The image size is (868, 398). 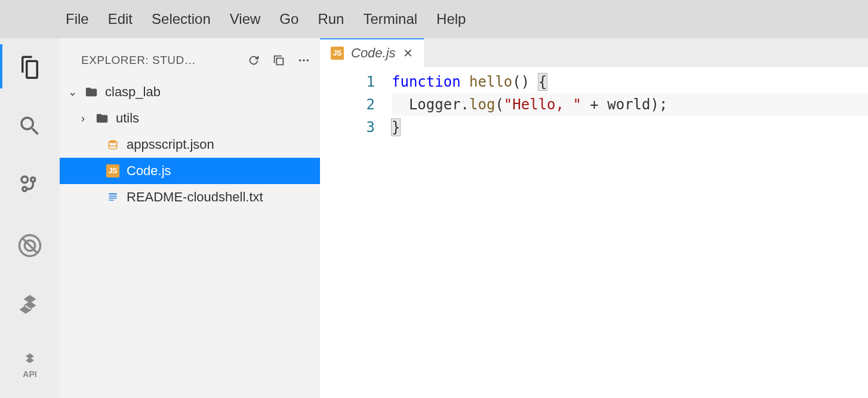 What do you see at coordinates (408, 53) in the screenshot?
I see `close-icon: ✕` at bounding box center [408, 53].